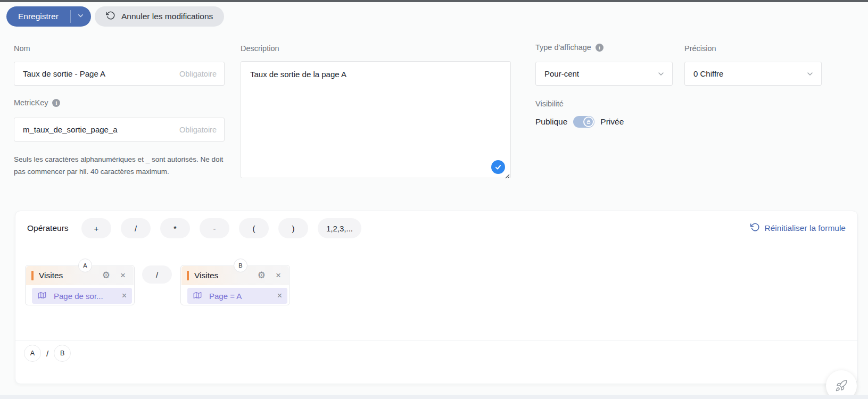  Describe the element at coordinates (111, 16) in the screenshot. I see `undo-icon` at that location.